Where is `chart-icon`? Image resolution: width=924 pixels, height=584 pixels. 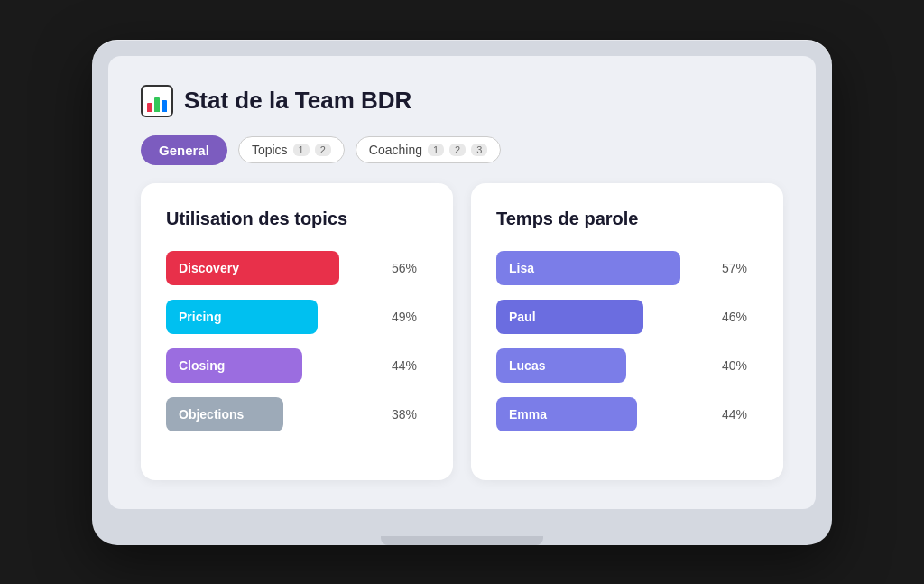 chart-icon is located at coordinates (157, 101).